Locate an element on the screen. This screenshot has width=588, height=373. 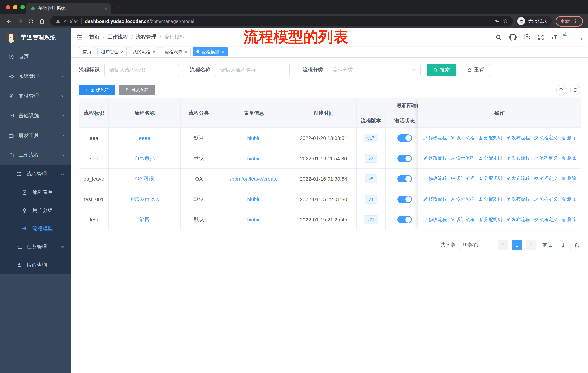
tag-tenant: 租户管理× is located at coordinates (112, 52).